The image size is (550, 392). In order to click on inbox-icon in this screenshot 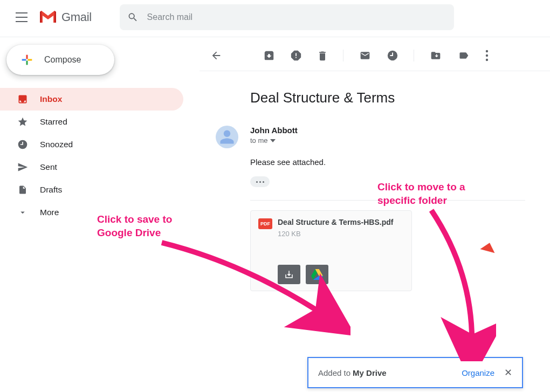, I will do `click(23, 99)`.